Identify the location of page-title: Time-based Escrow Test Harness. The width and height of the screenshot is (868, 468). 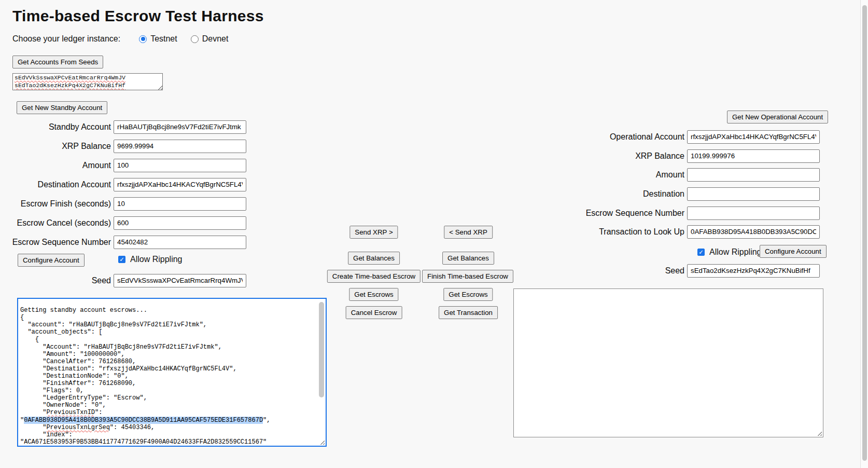
(138, 16).